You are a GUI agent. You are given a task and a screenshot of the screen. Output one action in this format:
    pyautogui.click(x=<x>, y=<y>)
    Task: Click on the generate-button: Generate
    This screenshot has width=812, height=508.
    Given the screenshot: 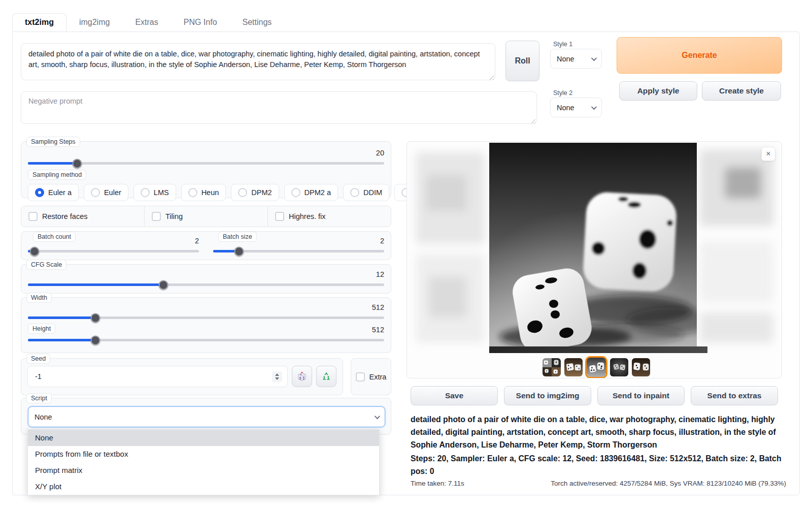 What is the action you would take?
    pyautogui.click(x=699, y=55)
    